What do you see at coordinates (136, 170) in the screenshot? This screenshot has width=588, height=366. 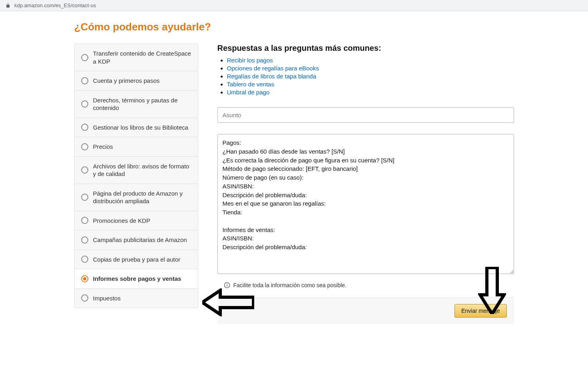 I see `sidebar-item: Archivos del libro: avisos de formato y …` at bounding box center [136, 170].